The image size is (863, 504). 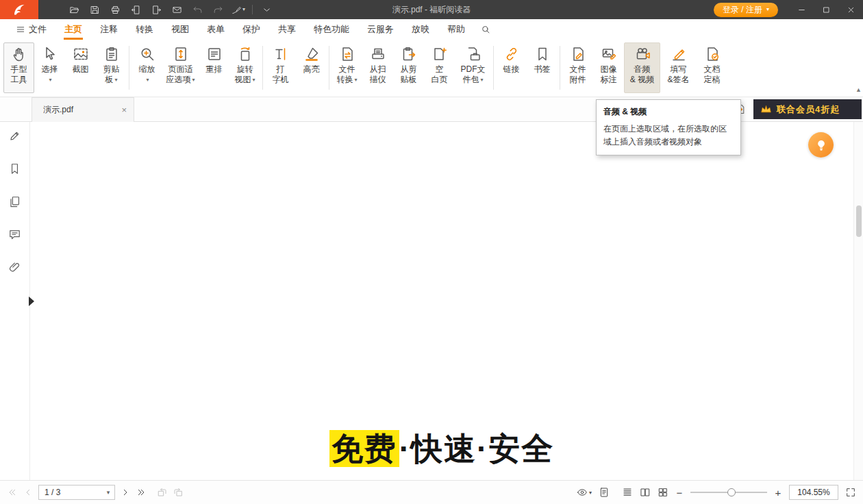 I want to click on menu-file: 文件, so click(x=32, y=29).